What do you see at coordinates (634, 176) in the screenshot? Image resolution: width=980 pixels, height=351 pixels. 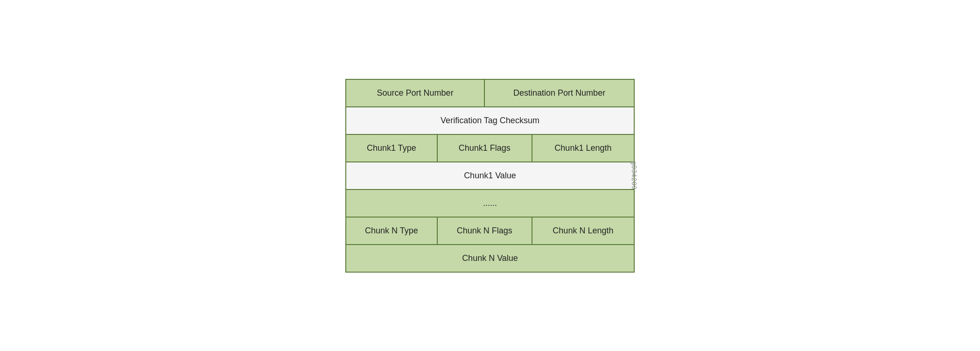 I see `watermark-label: g034209` at bounding box center [634, 176].